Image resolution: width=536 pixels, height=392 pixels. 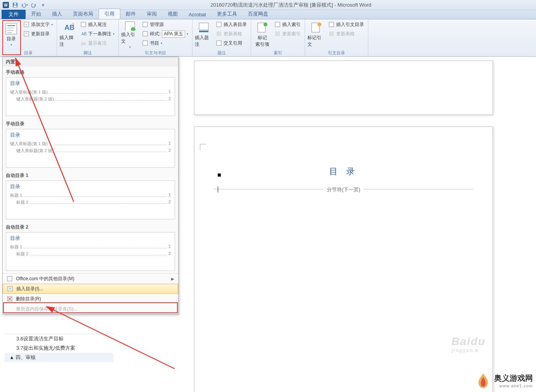 I want to click on word-icon: W, so click(x=6, y=5).